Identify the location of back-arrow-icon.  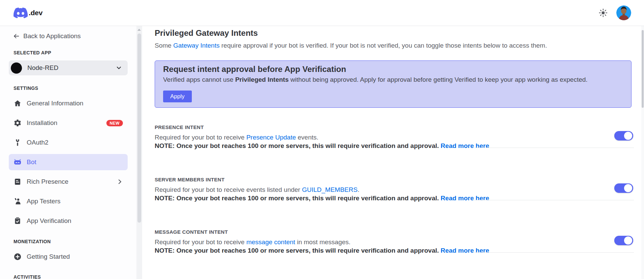
(16, 36).